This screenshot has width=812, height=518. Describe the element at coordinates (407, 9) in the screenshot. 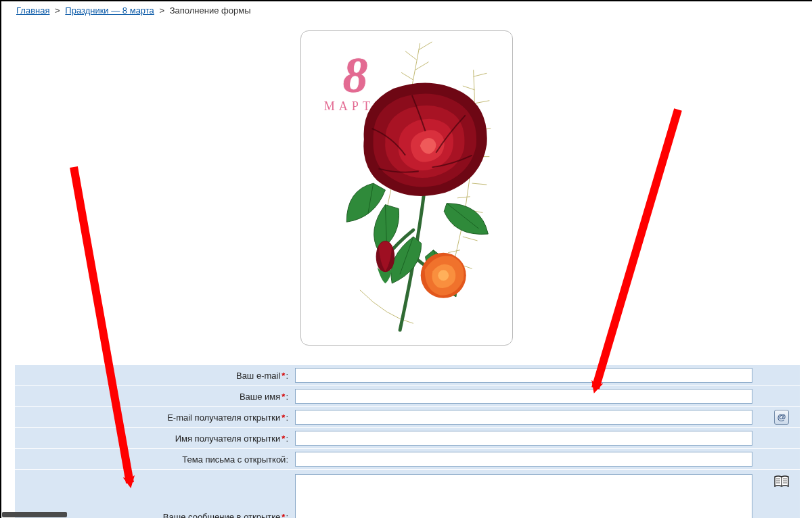

I see `breadcrumb: Главная > Праздники — 8 марта > Заполнен…` at that location.